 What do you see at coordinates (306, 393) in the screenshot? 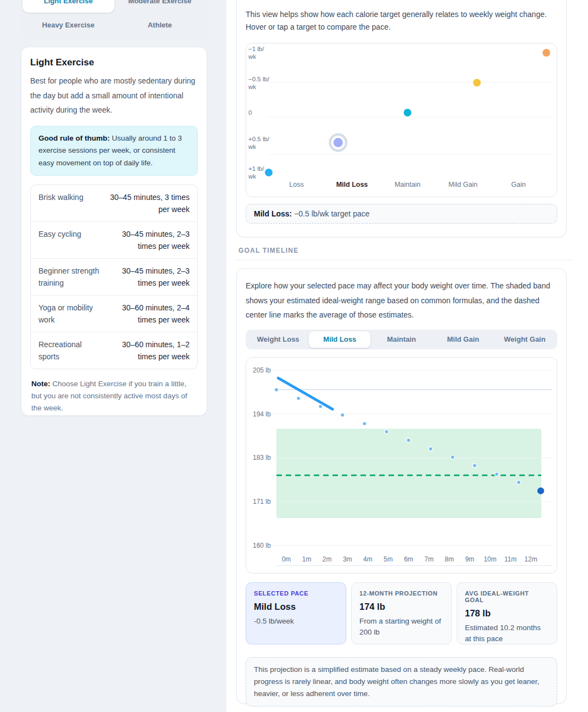
I see `trend-line` at bounding box center [306, 393].